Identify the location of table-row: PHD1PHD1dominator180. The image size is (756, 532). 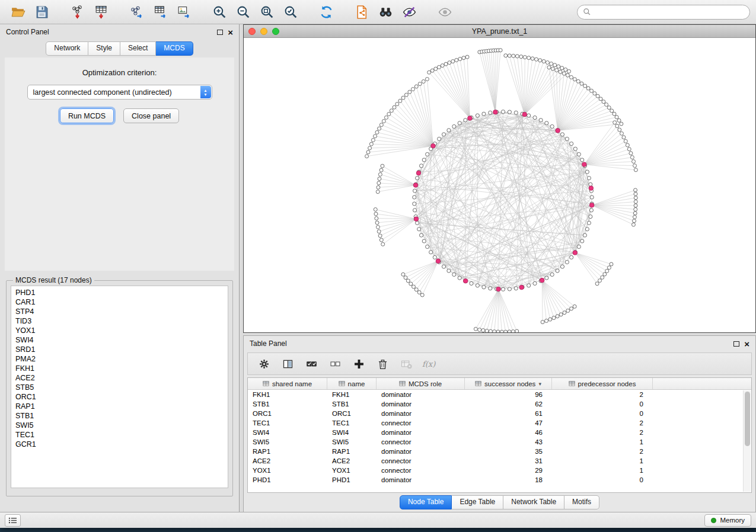
(499, 480).